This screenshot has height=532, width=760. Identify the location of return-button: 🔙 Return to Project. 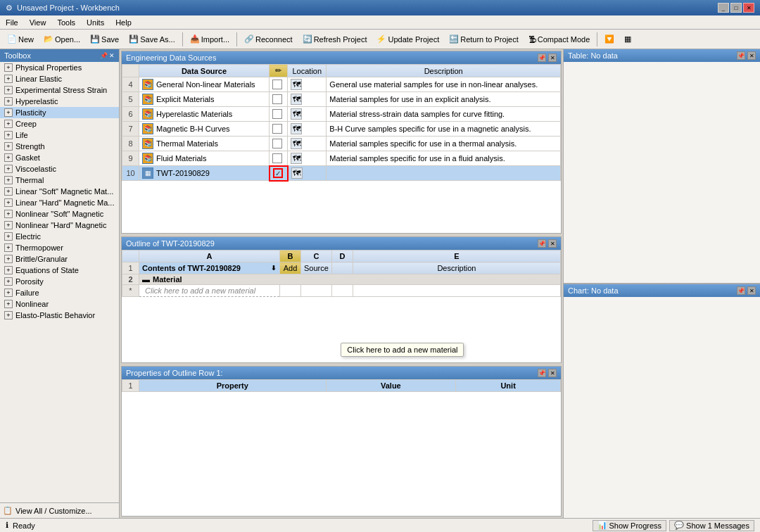
(484, 39).